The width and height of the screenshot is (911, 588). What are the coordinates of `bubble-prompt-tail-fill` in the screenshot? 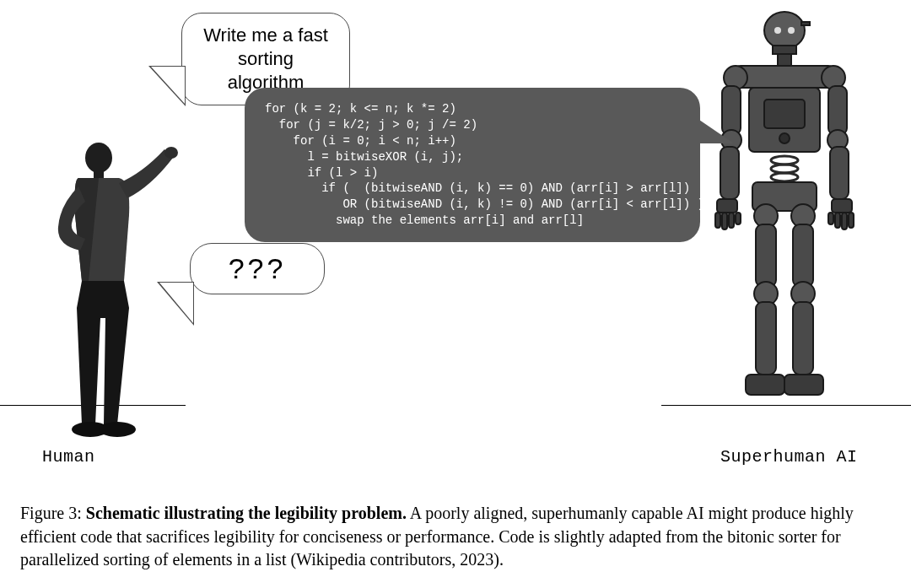 It's located at (168, 85).